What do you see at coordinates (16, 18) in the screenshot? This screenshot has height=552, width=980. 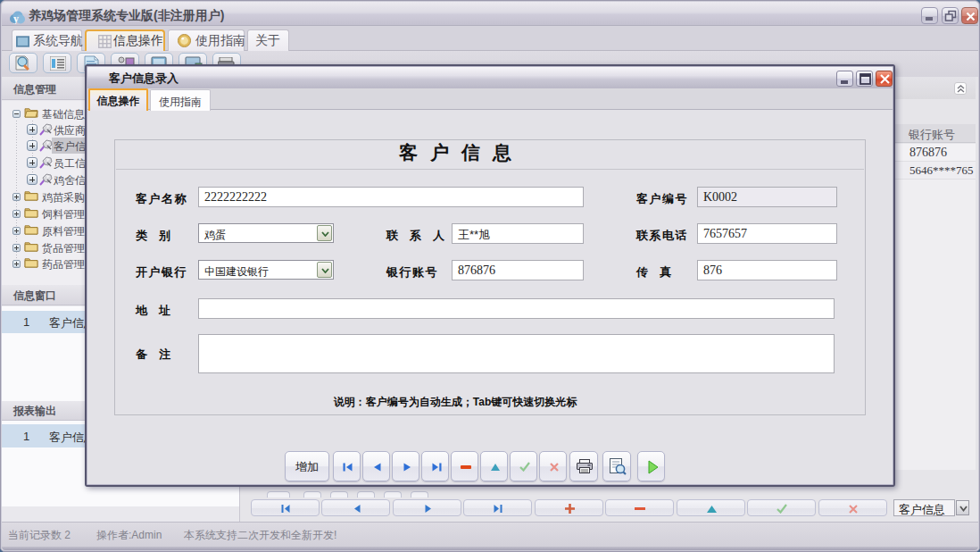 I see `svg-text: y` at bounding box center [16, 18].